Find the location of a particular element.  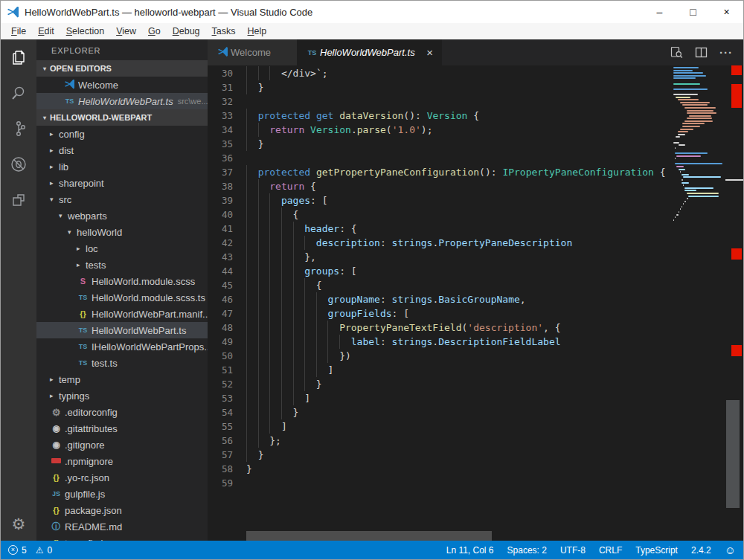

code-line: 41header: { is located at coordinates (440, 229).